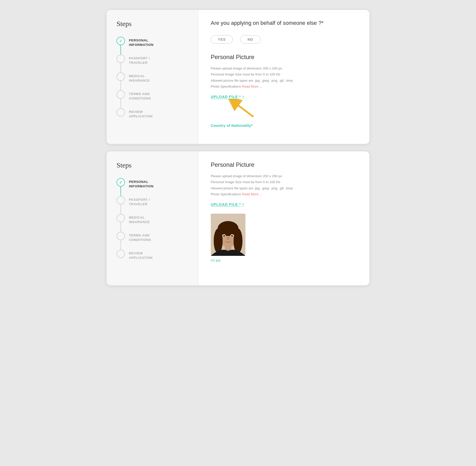  I want to click on step-label-terms-top: TERMS AND CONDITIONS, so click(140, 96).